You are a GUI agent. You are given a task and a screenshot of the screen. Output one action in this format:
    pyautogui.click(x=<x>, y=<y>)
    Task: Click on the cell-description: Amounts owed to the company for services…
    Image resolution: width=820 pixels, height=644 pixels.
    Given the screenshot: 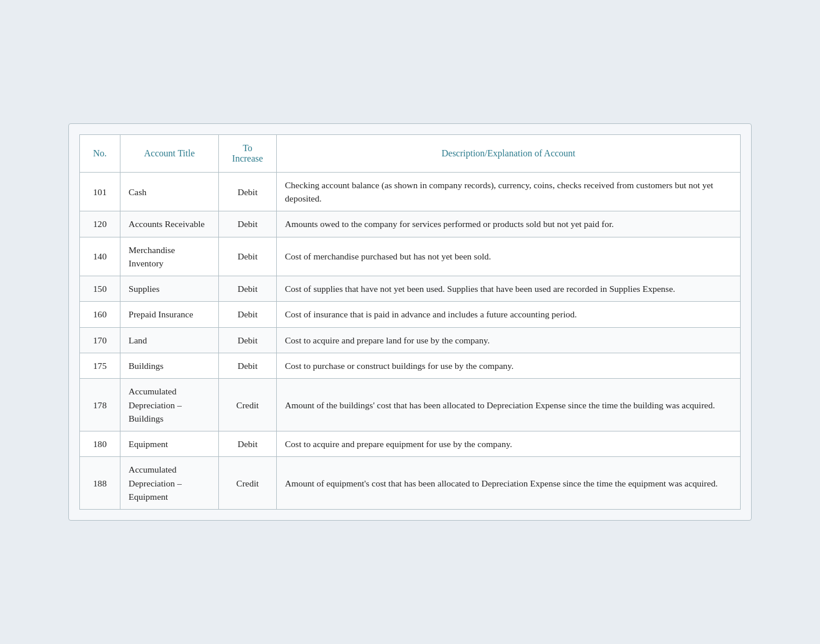 What is the action you would take?
    pyautogui.click(x=508, y=224)
    